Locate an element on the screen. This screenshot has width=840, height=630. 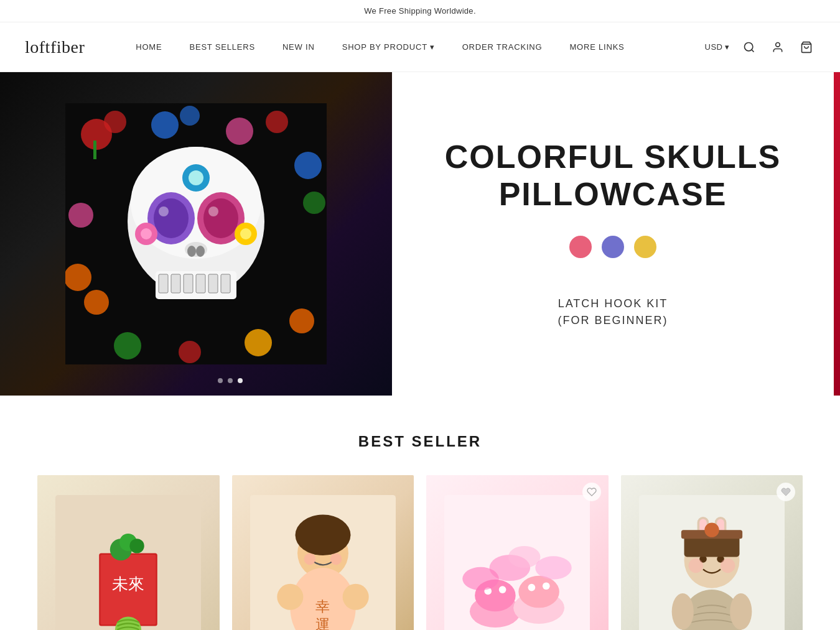
banner-text: We Free Shipping Worldwide. is located at coordinates (420, 11).